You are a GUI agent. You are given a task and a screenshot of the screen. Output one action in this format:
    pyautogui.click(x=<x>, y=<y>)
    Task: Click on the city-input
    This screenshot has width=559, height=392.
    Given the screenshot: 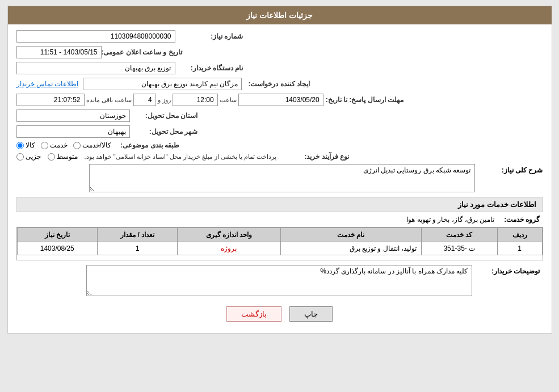 What is the action you would take?
    pyautogui.click(x=73, y=132)
    